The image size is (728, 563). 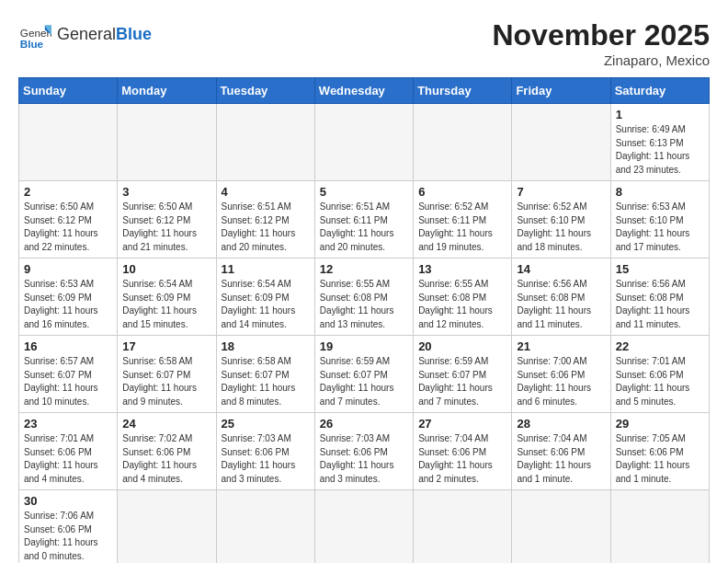 I want to click on page-header: General Blue GeneralBlue November 2025 Z…, so click(x=364, y=43).